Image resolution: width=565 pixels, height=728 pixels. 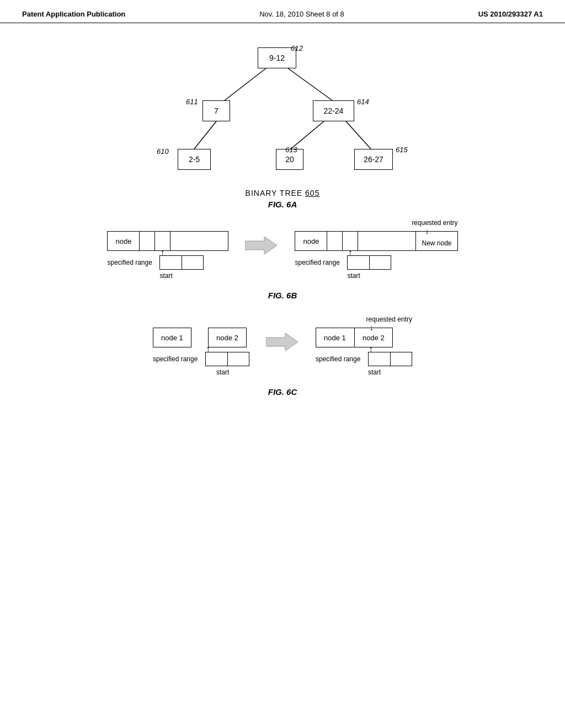 I want to click on requested-entry-arrow: ↓, so click(x=427, y=231).